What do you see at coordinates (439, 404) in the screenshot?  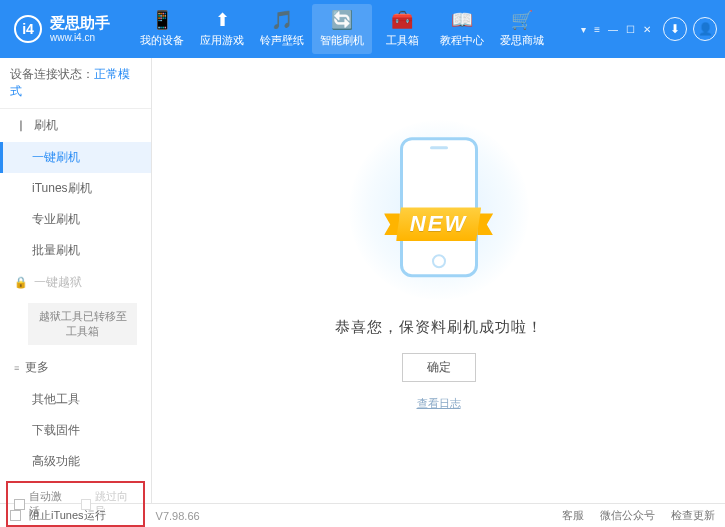 I see `view-log-link: 查看日志` at bounding box center [439, 404].